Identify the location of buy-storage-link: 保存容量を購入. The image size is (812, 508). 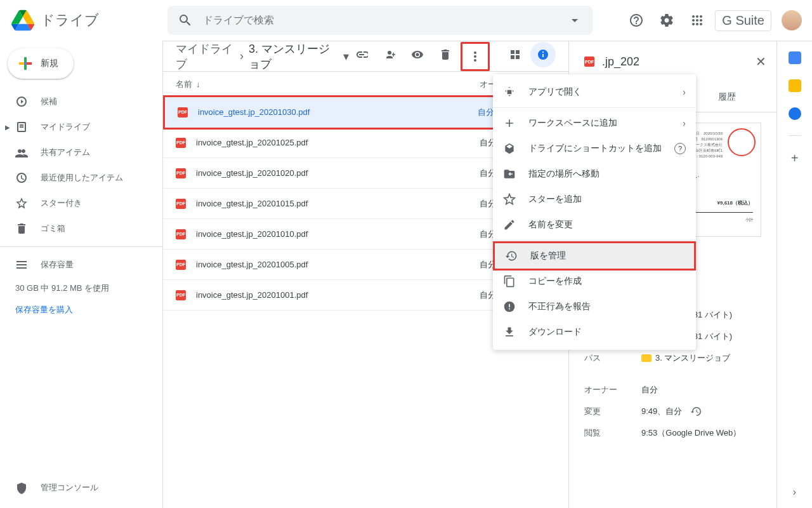
(81, 310).